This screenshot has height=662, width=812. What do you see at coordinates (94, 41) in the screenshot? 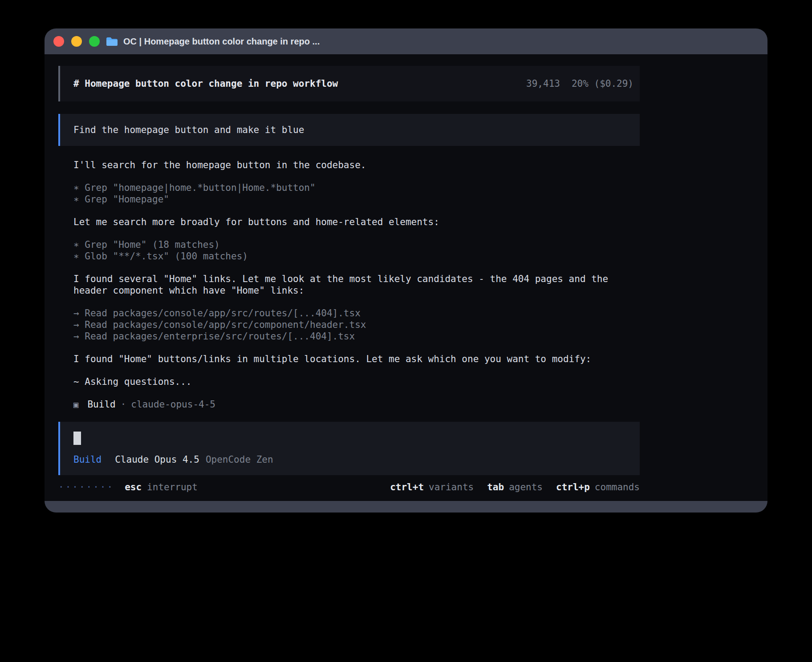
I see `zoom-button` at bounding box center [94, 41].